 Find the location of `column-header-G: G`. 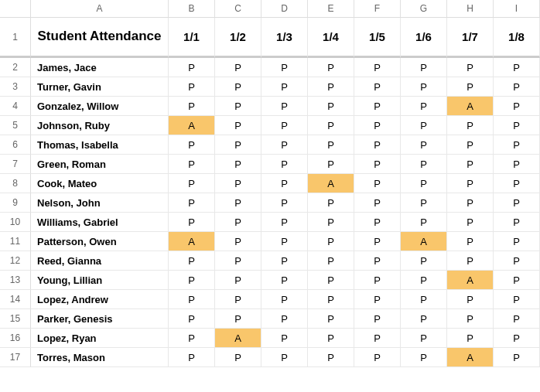

column-header-G: G is located at coordinates (424, 9).